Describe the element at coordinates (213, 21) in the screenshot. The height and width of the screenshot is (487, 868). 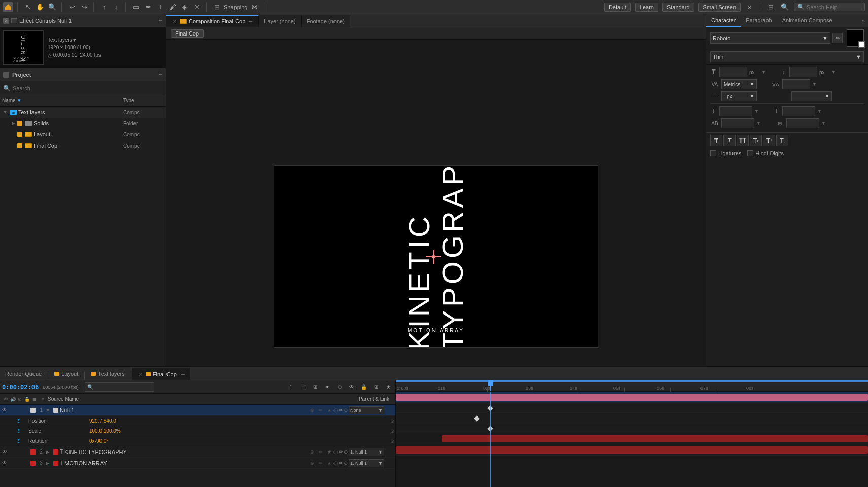
I see `comp-tab-final-cop: ✕ Composition Final Cop ☰` at that location.